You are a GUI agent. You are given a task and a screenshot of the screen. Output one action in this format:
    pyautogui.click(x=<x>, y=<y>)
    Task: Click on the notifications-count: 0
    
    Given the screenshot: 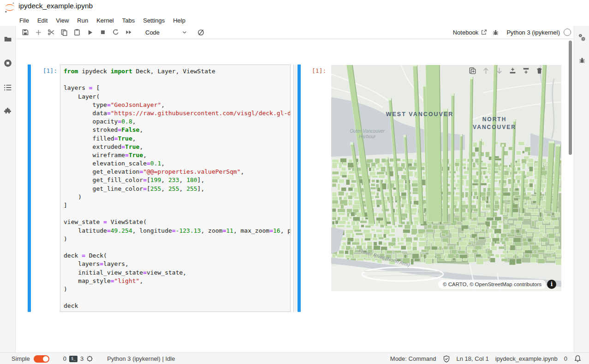 What is the action you would take?
    pyautogui.click(x=565, y=358)
    